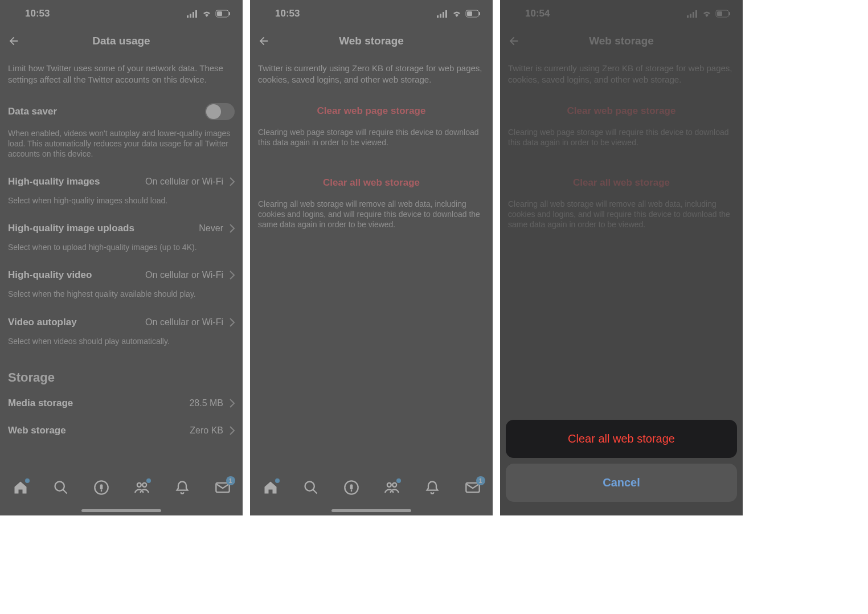  What do you see at coordinates (32, 112) in the screenshot?
I see `data-saver-label: Data saver` at bounding box center [32, 112].